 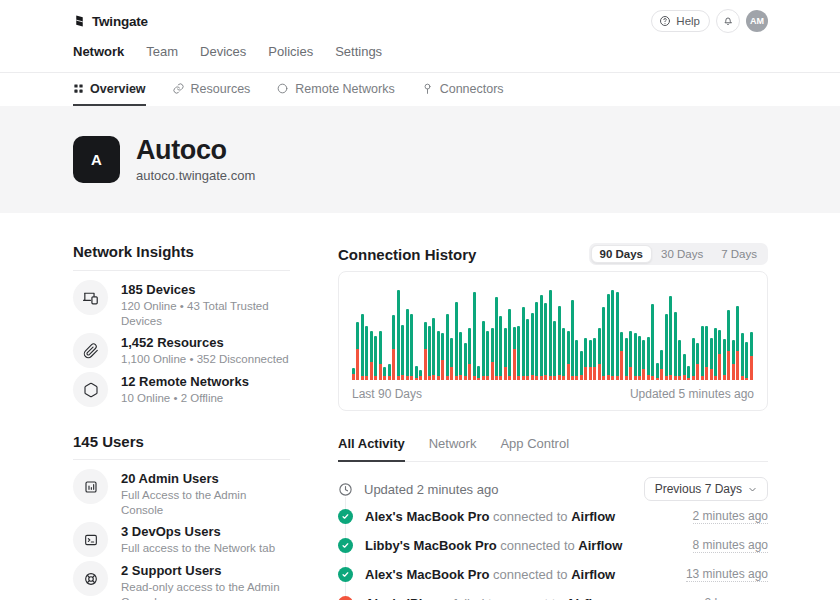 What do you see at coordinates (182, 350) in the screenshot?
I see `insight-item-1-452-resources: 1,452 Resources1,100 Online • 352 Discon…` at bounding box center [182, 350].